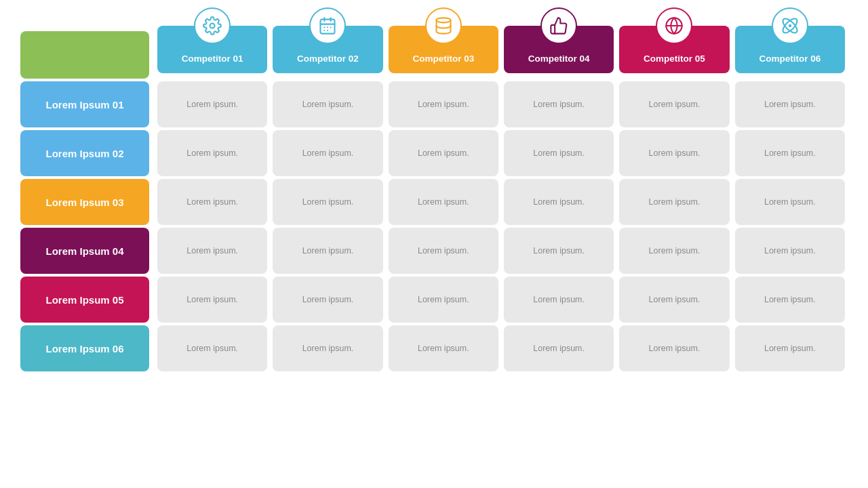 Image resolution: width=868 pixels, height=488 pixels. I want to click on cell-text-4-2: Lorem ipsum., so click(328, 251).